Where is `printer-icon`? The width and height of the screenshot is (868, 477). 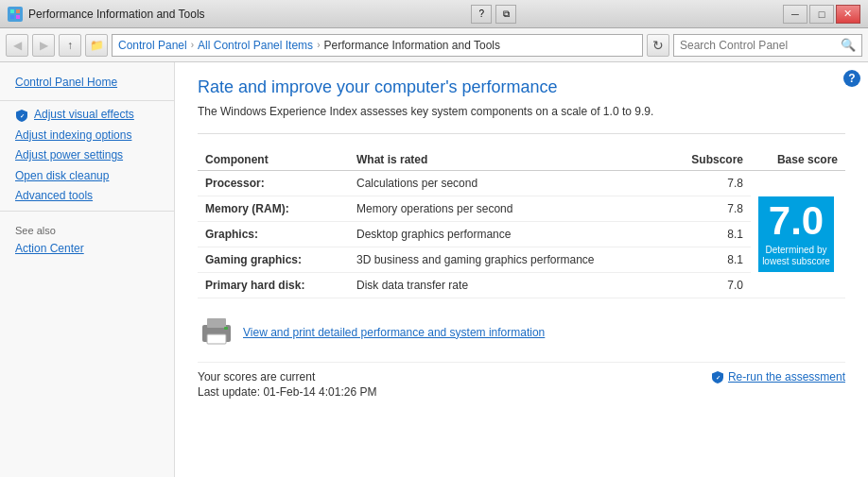
printer-icon is located at coordinates (217, 332).